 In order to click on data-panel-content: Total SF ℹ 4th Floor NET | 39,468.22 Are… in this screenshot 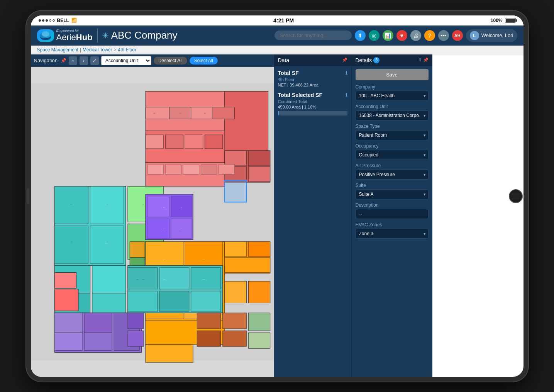, I will do `click(313, 222)`.